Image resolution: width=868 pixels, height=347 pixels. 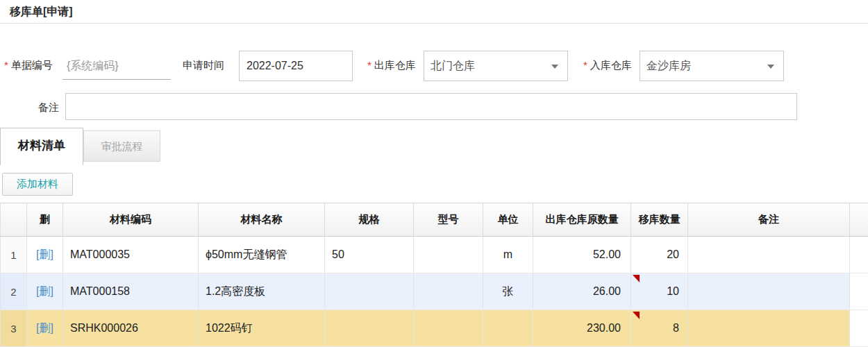 What do you see at coordinates (496, 66) in the screenshot?
I see `out-warehouse-select: 北门仓库` at bounding box center [496, 66].